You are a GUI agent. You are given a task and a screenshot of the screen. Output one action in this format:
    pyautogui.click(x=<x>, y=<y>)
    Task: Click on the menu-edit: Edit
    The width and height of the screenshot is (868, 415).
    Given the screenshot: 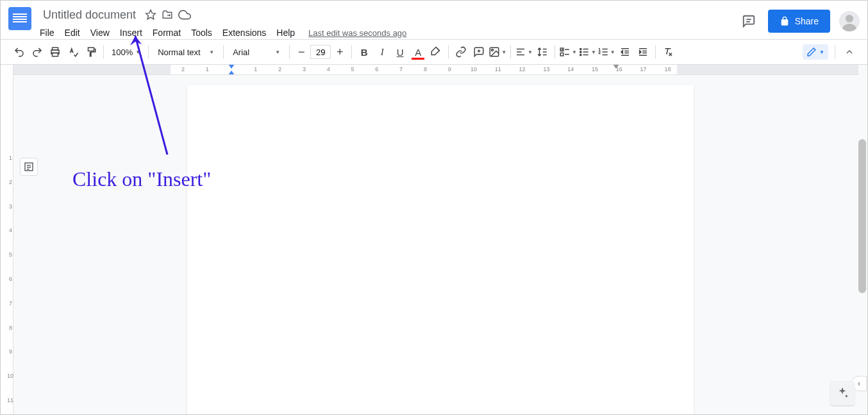 What is the action you would take?
    pyautogui.click(x=72, y=33)
    